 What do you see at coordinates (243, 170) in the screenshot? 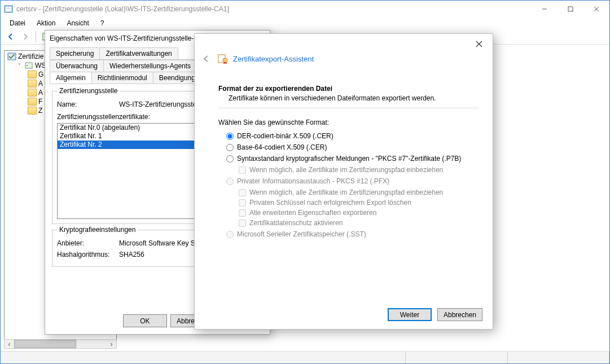
I see `check-p7b-chain-input` at bounding box center [243, 170].